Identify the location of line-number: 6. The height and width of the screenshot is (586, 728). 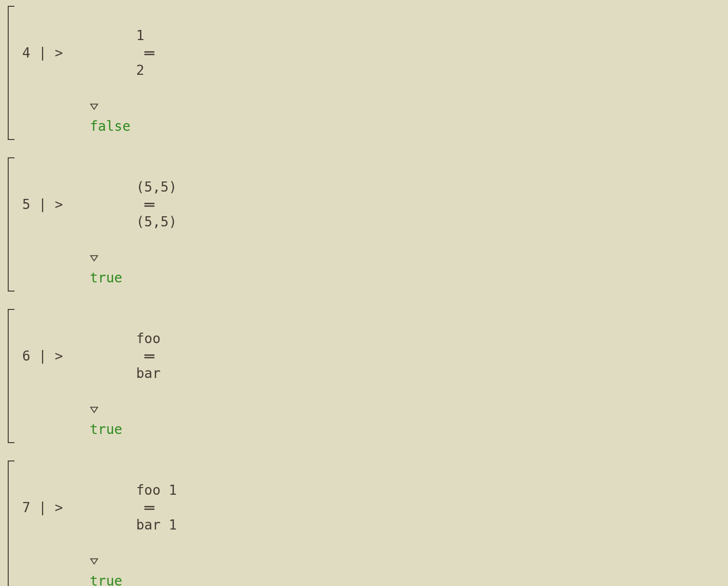
(26, 356).